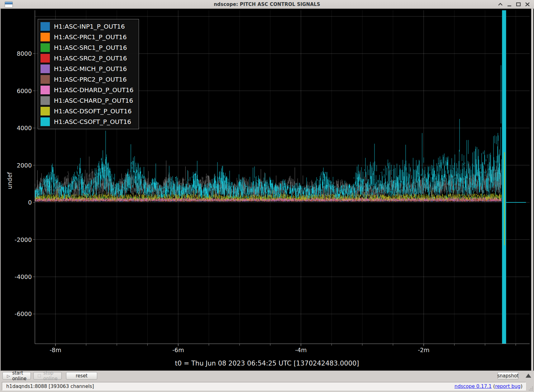 The height and width of the screenshot is (392, 534). What do you see at coordinates (39, 376) in the screenshot?
I see `stop-icon: ☐` at bounding box center [39, 376].